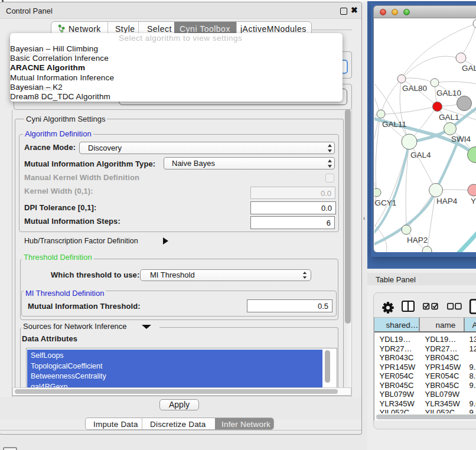 The image size is (476, 450). What do you see at coordinates (469, 69) in the screenshot?
I see `svg-text: GAL2` at bounding box center [469, 69].